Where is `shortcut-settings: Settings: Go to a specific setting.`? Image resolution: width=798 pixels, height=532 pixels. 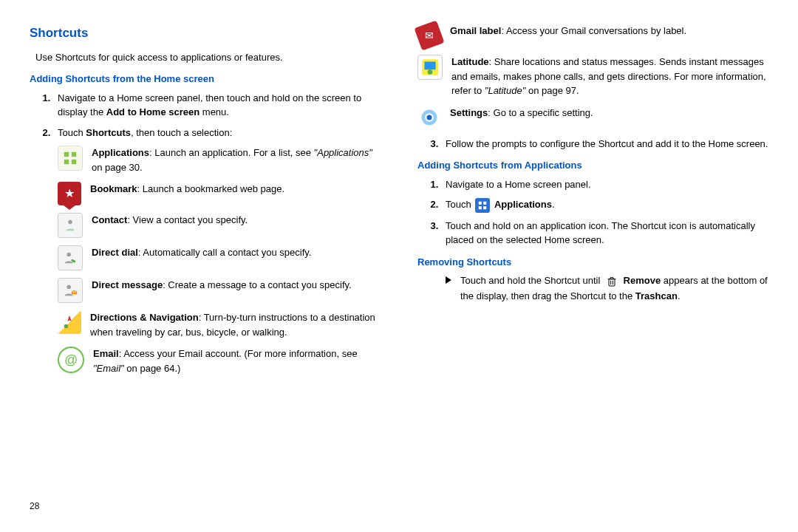 shortcut-settings: Settings: Go to a specific setting. is located at coordinates (593, 117).